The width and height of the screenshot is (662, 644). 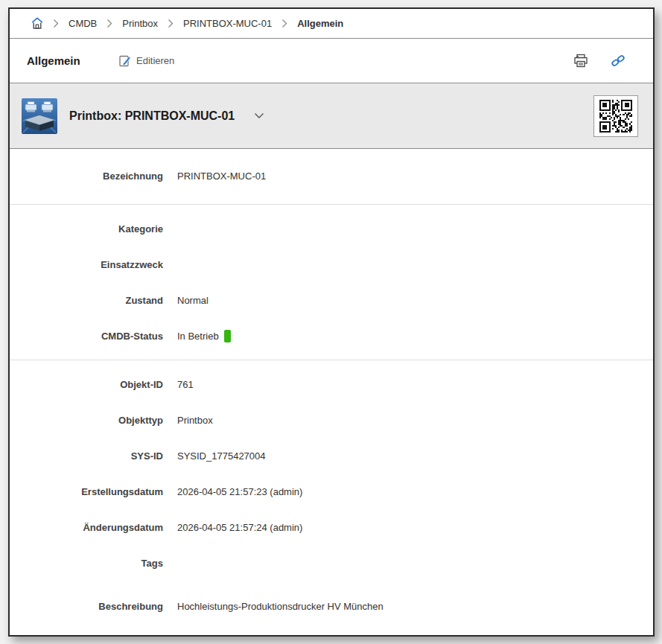 I want to click on field-row: ObjekttypPrintbox, so click(x=331, y=420).